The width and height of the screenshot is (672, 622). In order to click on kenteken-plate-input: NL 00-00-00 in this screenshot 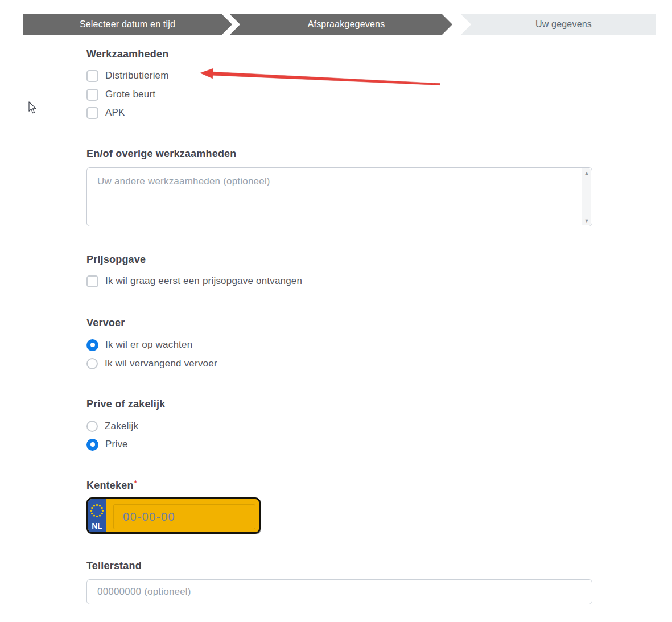, I will do `click(174, 516)`.